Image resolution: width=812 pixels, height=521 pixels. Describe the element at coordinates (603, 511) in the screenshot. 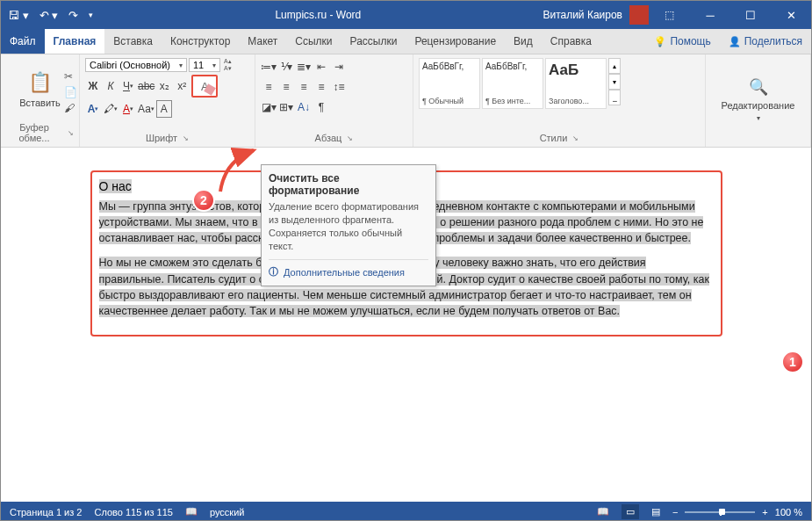

I see `view-read-icon: 📖` at that location.